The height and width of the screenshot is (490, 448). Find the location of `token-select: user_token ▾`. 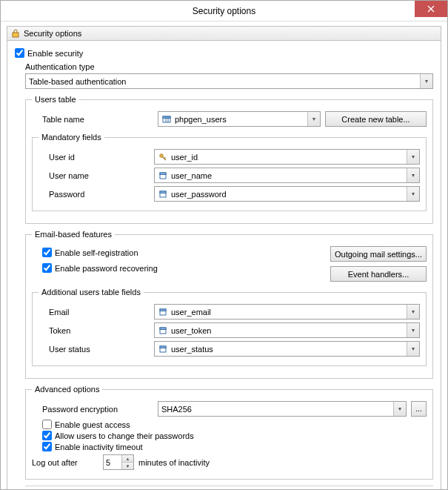

token-select: user_token ▾ is located at coordinates (287, 331).